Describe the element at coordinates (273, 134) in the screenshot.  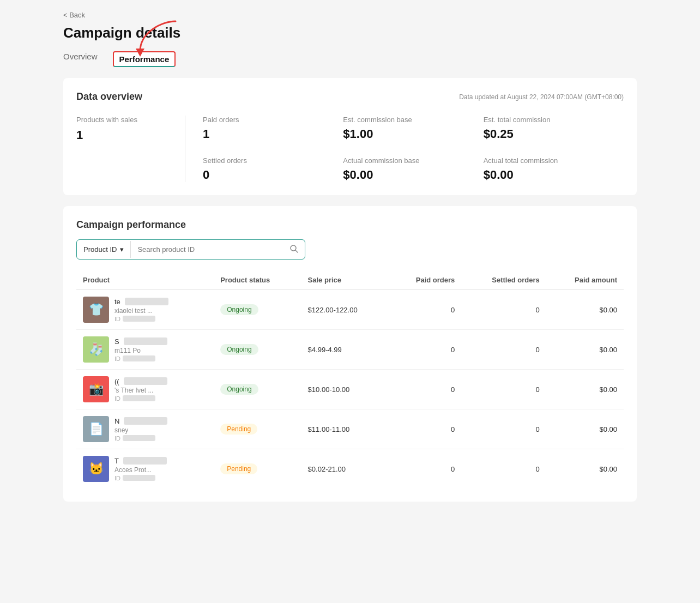
I see `metric-paid-orders-value: 1` at that location.